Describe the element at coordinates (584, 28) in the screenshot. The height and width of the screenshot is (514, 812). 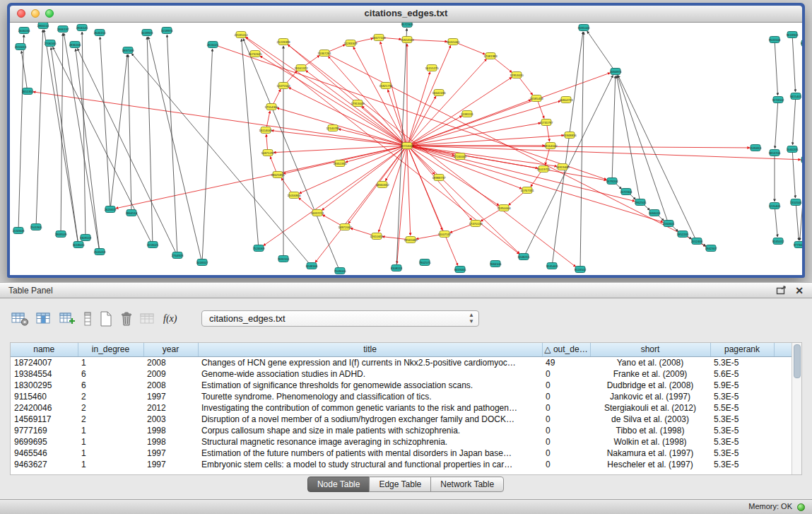
I see `graph-node: 8181044` at that location.